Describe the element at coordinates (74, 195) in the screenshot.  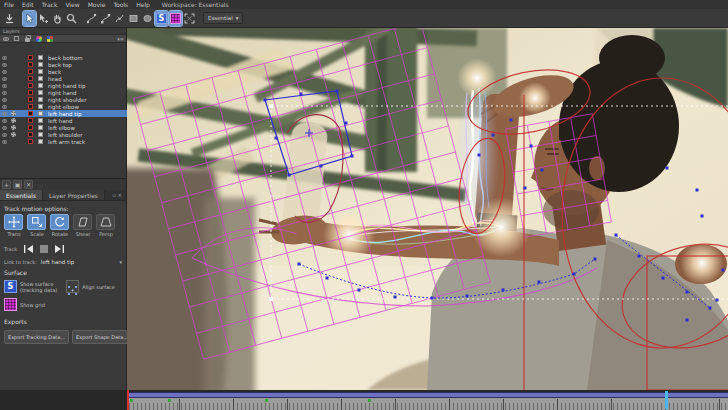
I see `tab-layer-properties: Layer Properties` at that location.